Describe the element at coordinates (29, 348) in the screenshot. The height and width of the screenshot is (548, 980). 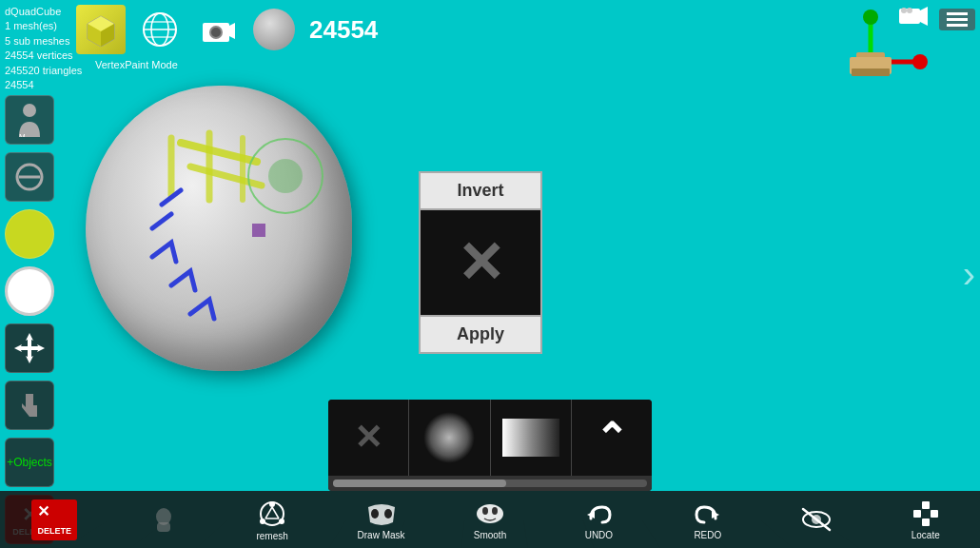
I see `move-tool-button` at that location.